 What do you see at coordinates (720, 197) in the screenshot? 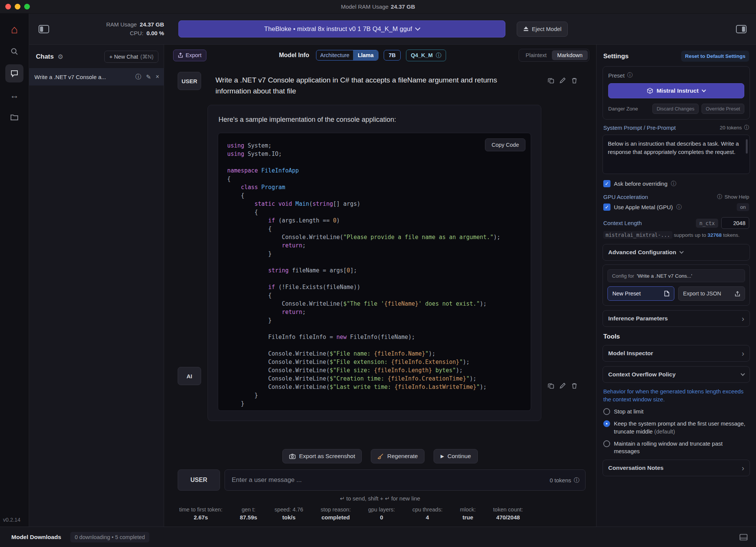
I see `help-icon: ⓘ` at bounding box center [720, 197].